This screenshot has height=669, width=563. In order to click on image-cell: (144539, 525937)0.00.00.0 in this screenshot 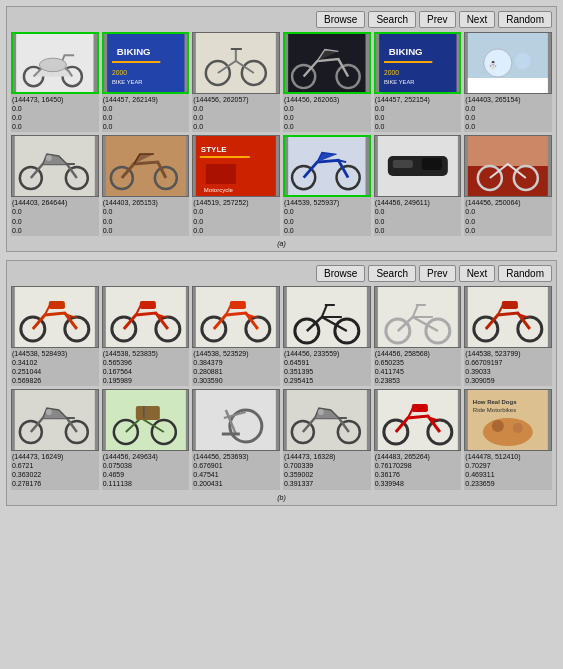, I will do `click(327, 185)`.